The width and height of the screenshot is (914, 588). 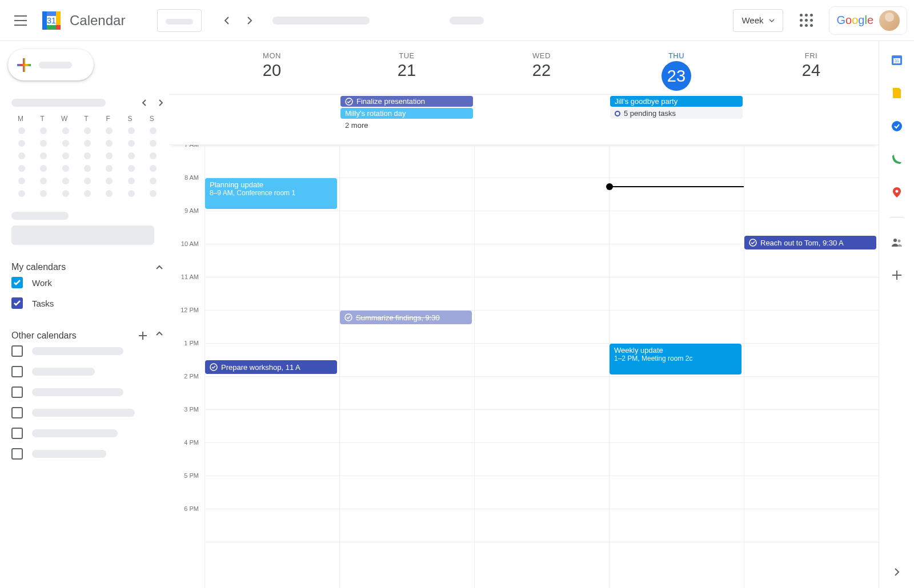 What do you see at coordinates (897, 275) in the screenshot?
I see `add-addon-icon` at bounding box center [897, 275].